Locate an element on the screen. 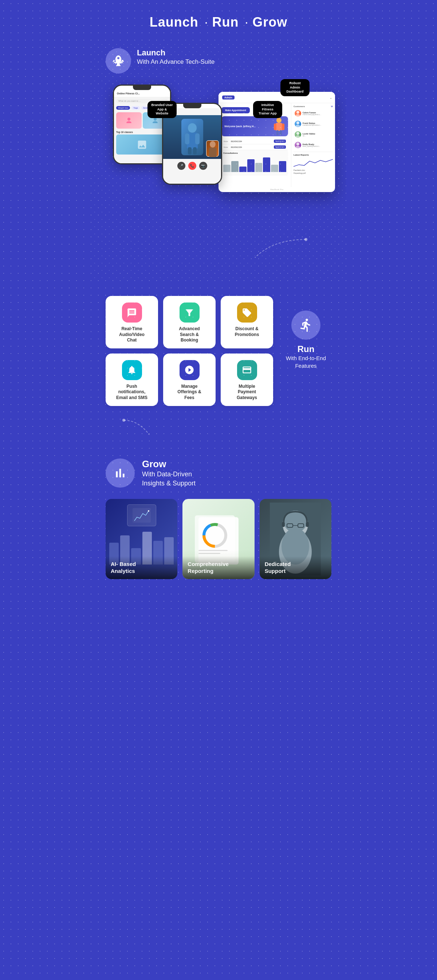 This screenshot has width=437, height=980. latest-reports-title: Latest Reports is located at coordinates (313, 155).